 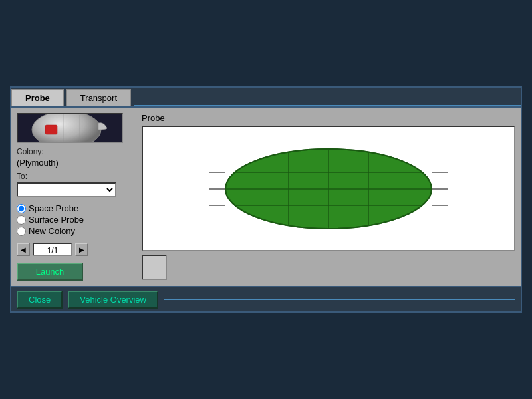 I want to click on tab-probe: Probe, so click(x=37, y=98).